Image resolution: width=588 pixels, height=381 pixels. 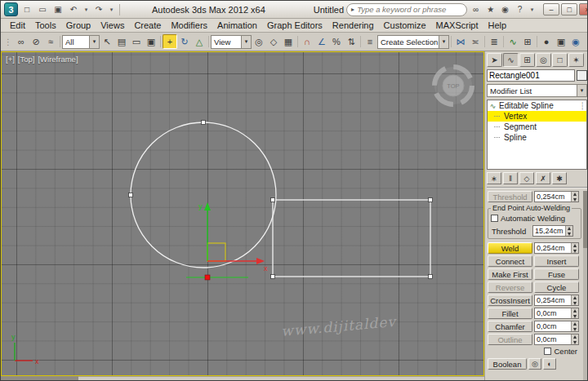 I want to click on unlink-selection-icon: ⊘, so click(x=36, y=42).